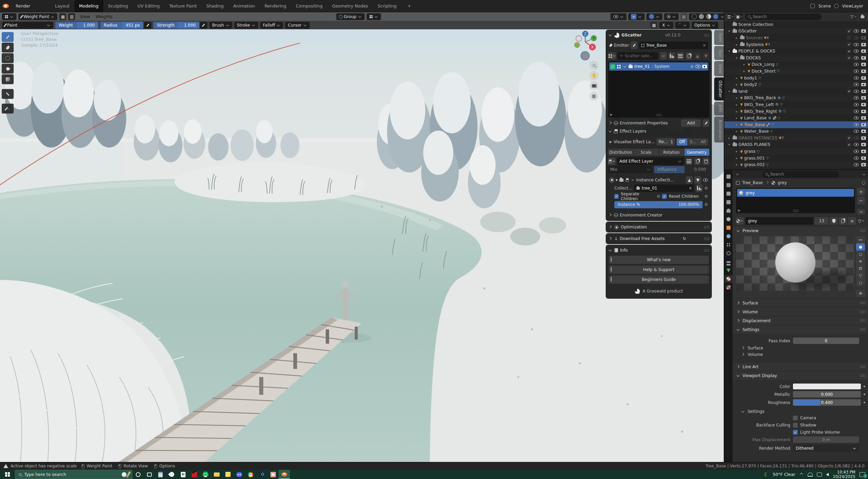 This screenshot has height=479, width=868. I want to click on gscatter-panel-header: GScatter v0.12.0, so click(659, 35).